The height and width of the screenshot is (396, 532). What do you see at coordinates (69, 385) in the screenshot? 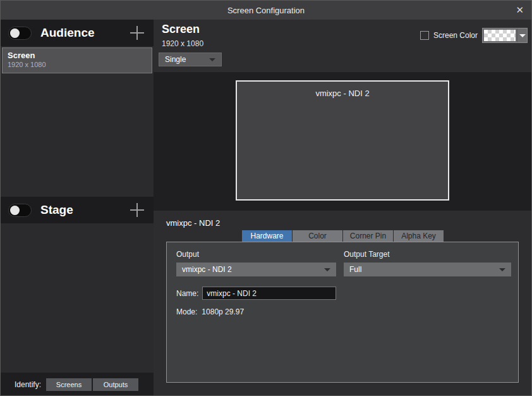
I see `identify-screens-button: Screens` at bounding box center [69, 385].